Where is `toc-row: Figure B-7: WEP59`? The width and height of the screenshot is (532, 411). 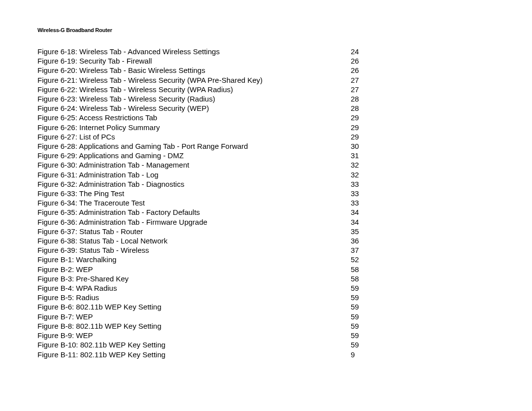
toc-row: Figure B-7: WEP59 is located at coordinates (266, 316).